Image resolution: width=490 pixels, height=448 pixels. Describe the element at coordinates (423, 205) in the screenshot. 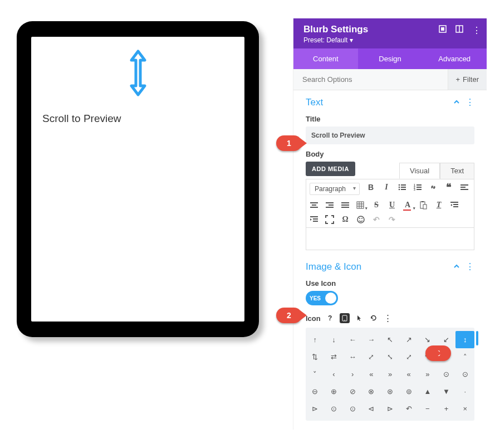

I see `paste-icon` at that location.